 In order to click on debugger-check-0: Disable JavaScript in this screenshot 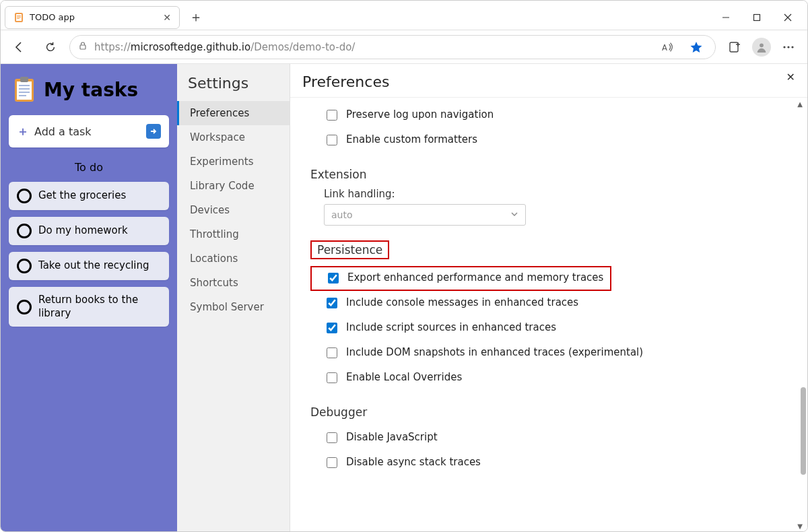, I will do `click(549, 438)`.